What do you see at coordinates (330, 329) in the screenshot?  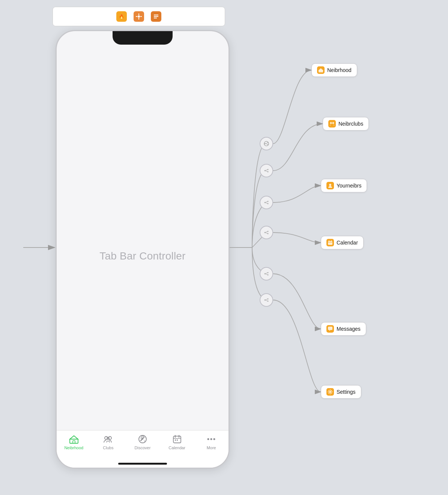 I see `dest-messages-icon` at bounding box center [330, 329].